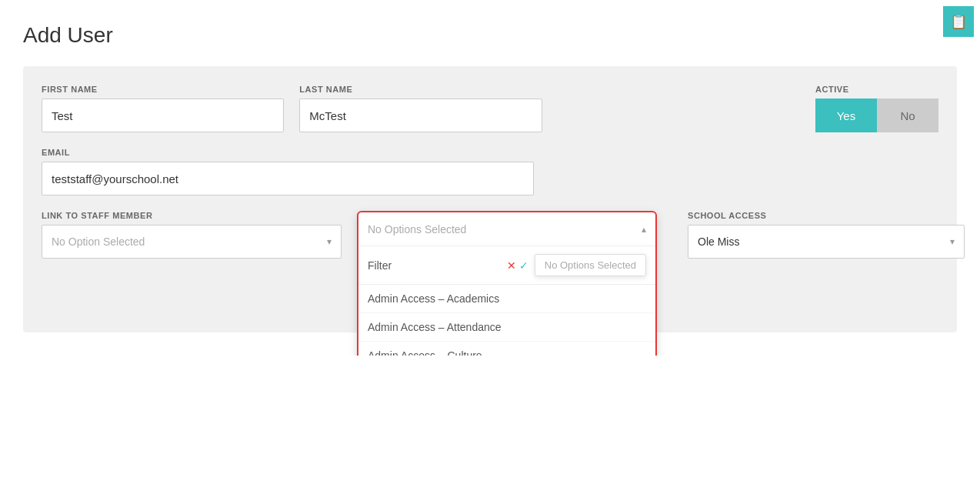  What do you see at coordinates (518, 266) in the screenshot?
I see `filter-icons: ✕ ✓` at bounding box center [518, 266].